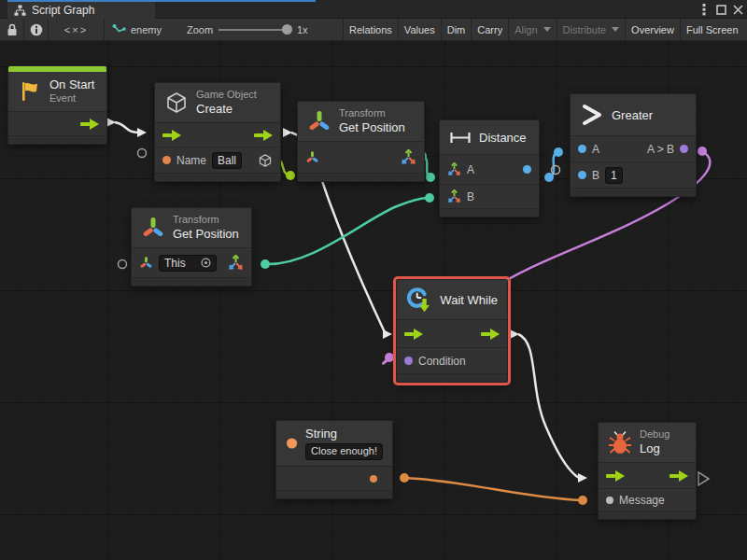 Image resolution: width=747 pixels, height=560 pixels. Describe the element at coordinates (77, 30) in the screenshot. I see `edit-script-button: <×>` at that location.